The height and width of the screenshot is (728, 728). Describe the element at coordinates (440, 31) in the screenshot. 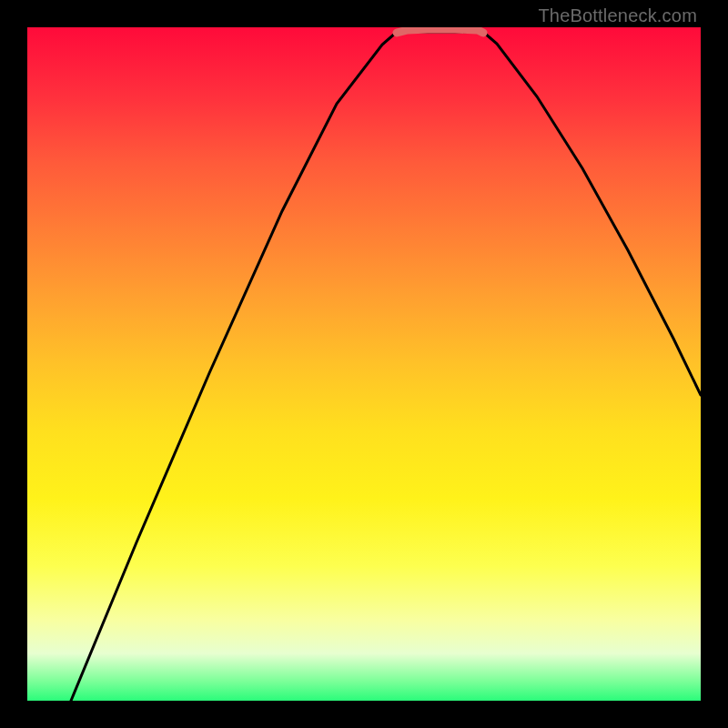

I see `low-segment` at that location.